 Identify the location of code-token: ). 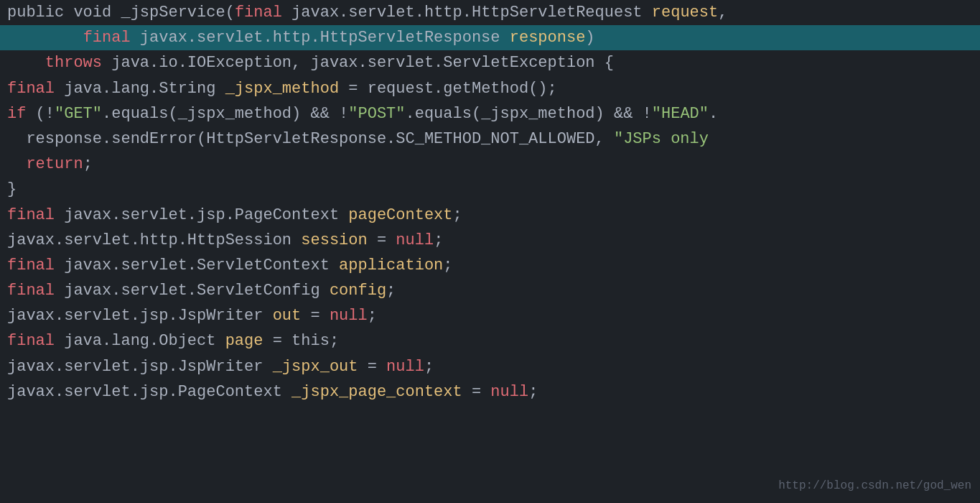
(590, 37).